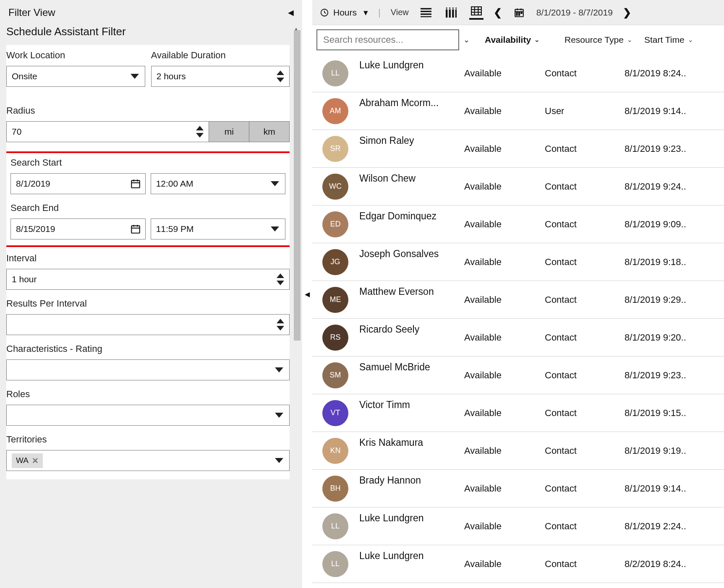 The image size is (724, 588). I want to click on column-view-button, so click(451, 13).